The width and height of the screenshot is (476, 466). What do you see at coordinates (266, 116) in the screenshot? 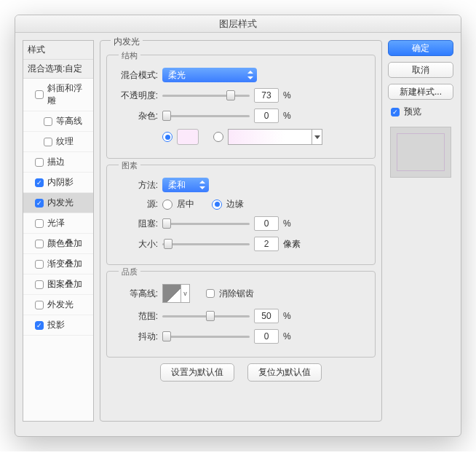
I see `noise-input` at bounding box center [266, 116].